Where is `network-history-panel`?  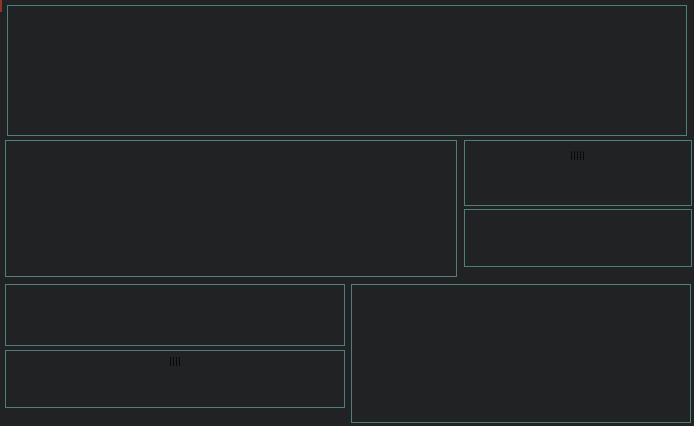 network-history-panel is located at coordinates (175, 315).